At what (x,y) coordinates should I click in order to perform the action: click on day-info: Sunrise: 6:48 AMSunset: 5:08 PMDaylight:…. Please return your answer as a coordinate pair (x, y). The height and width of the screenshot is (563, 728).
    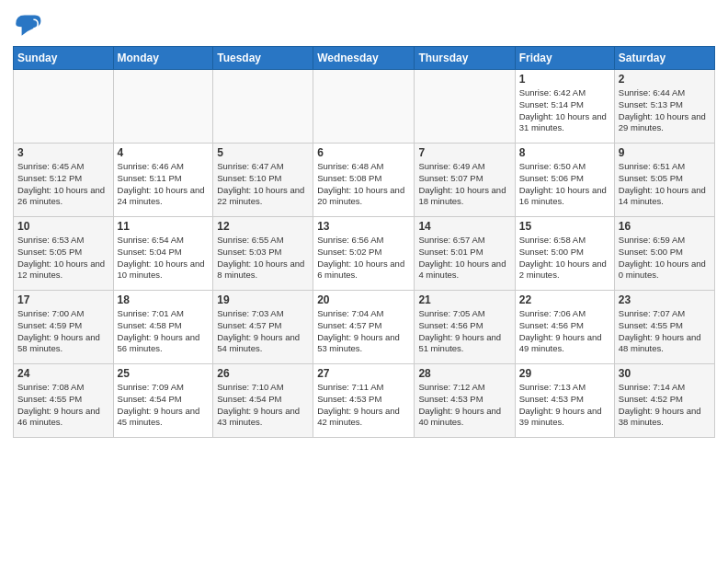
    Looking at the image, I should click on (364, 184).